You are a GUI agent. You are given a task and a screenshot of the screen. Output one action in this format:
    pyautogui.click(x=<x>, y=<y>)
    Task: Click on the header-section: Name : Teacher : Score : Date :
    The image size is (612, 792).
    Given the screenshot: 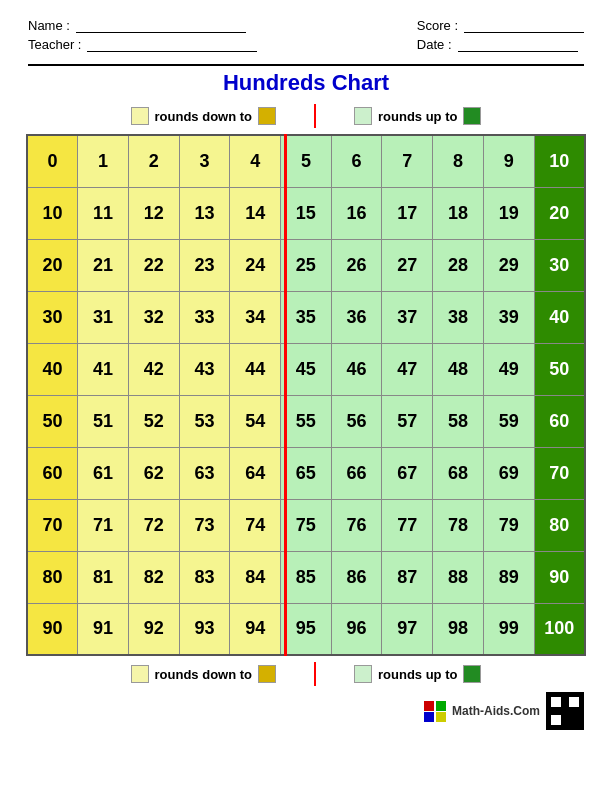 What is the action you would take?
    pyautogui.click(x=306, y=35)
    